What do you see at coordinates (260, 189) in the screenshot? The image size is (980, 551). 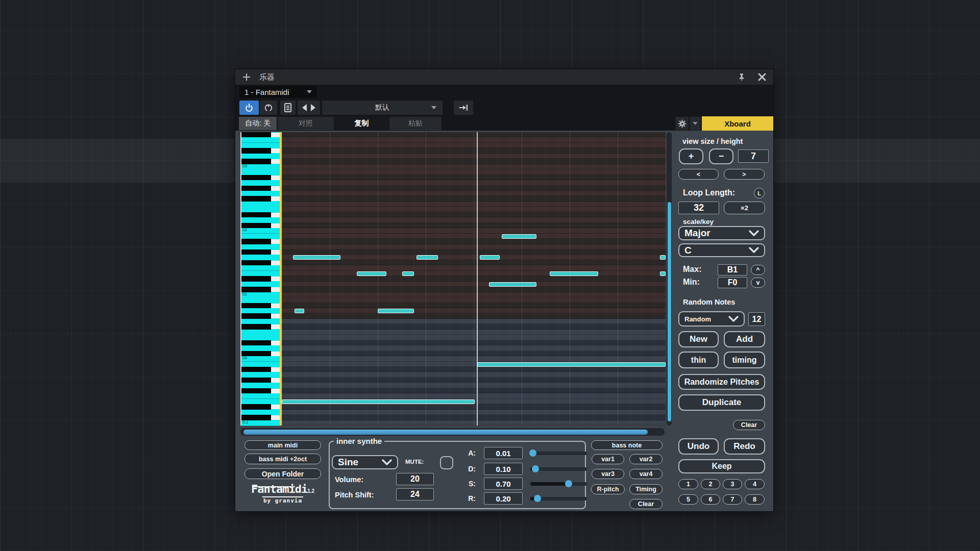 I see `piano-key-G#2` at bounding box center [260, 189].